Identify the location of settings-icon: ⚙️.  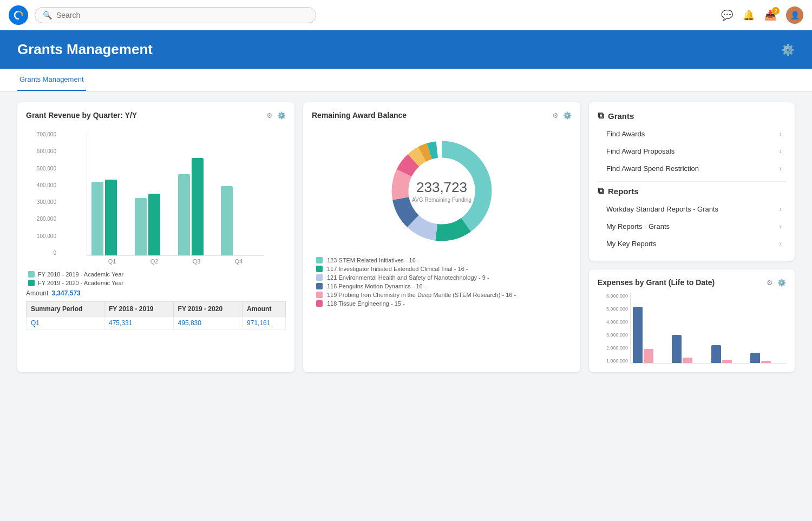
(788, 50).